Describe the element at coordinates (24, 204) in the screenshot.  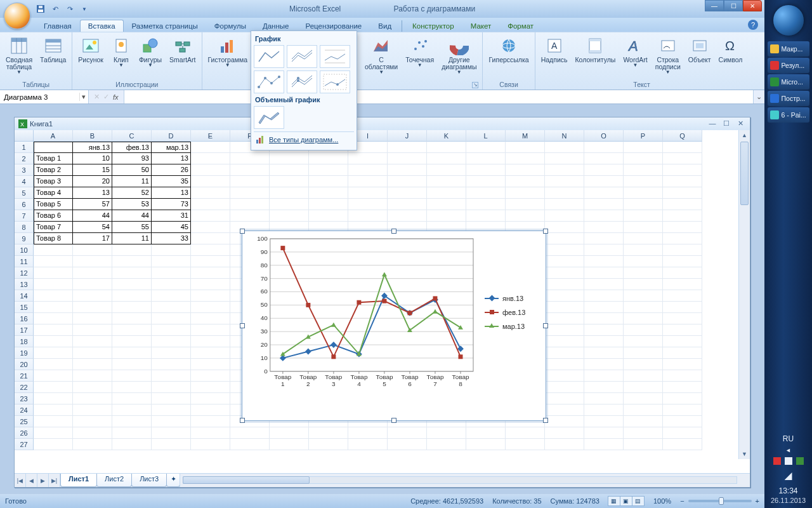
I see `row-header: 6` at that location.